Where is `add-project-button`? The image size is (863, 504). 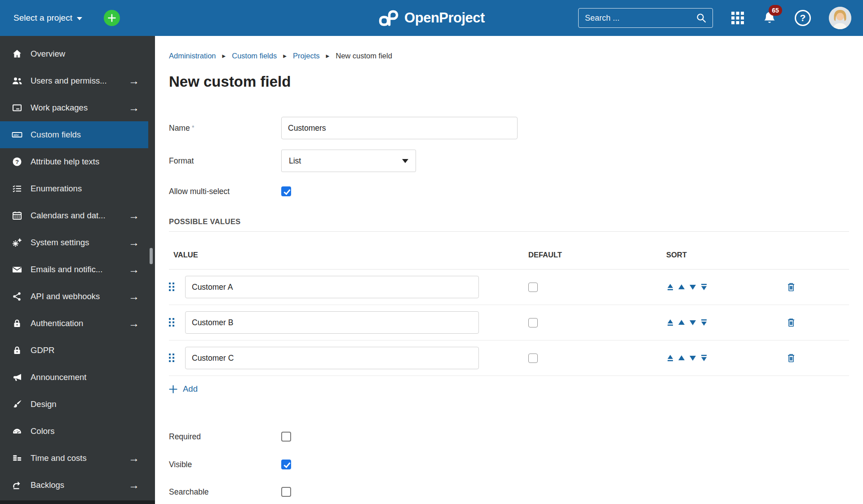
add-project-button is located at coordinates (112, 18).